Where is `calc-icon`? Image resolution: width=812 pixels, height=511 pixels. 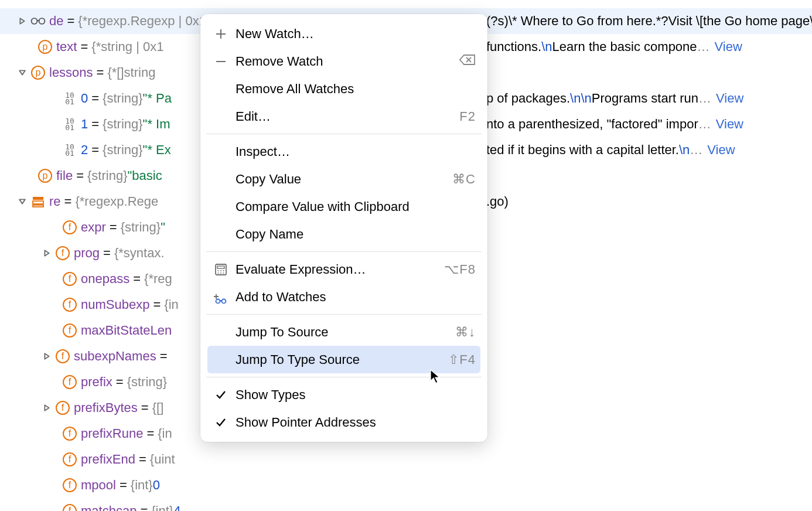 calc-icon is located at coordinates (221, 270).